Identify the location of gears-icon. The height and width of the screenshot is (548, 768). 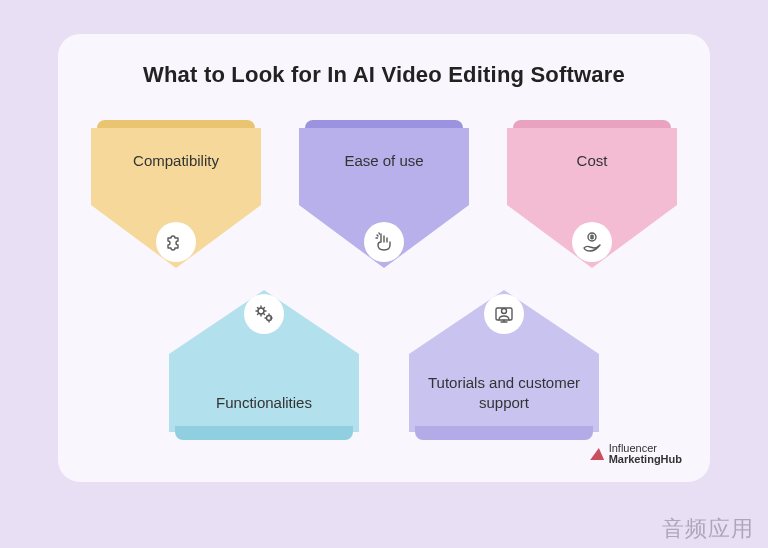
(264, 314).